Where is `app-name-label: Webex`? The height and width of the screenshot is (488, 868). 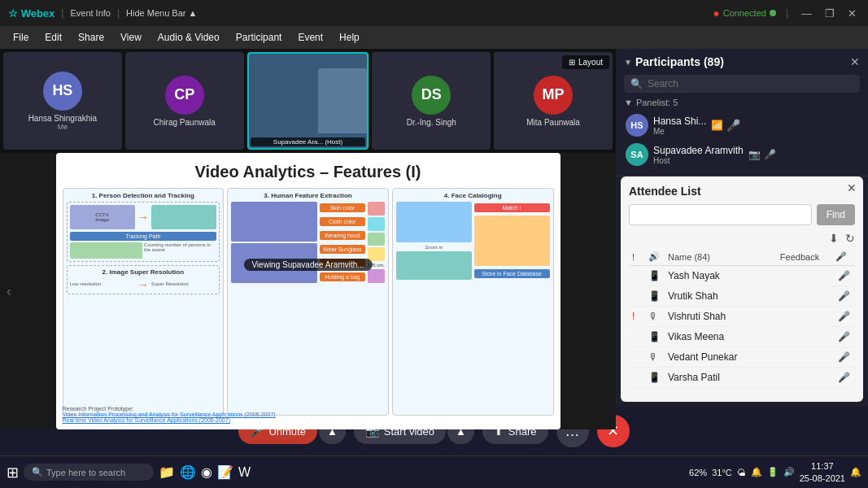
app-name-label: Webex is located at coordinates (38, 13).